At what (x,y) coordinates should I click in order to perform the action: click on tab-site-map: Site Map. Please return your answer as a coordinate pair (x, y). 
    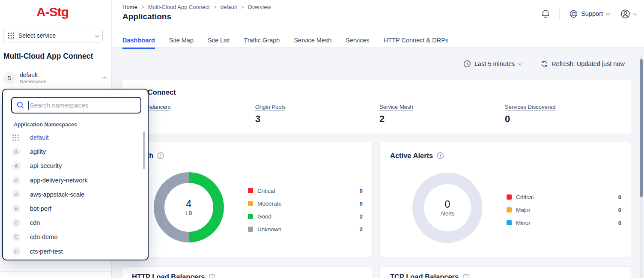
    Looking at the image, I should click on (182, 43).